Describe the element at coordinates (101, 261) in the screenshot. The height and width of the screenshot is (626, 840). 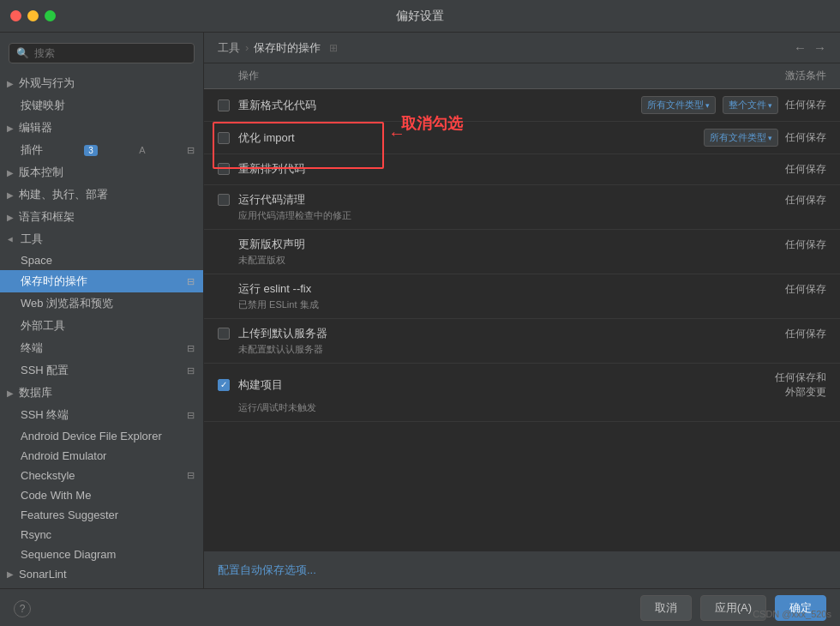
I see `sidebar-item-space: Space` at that location.